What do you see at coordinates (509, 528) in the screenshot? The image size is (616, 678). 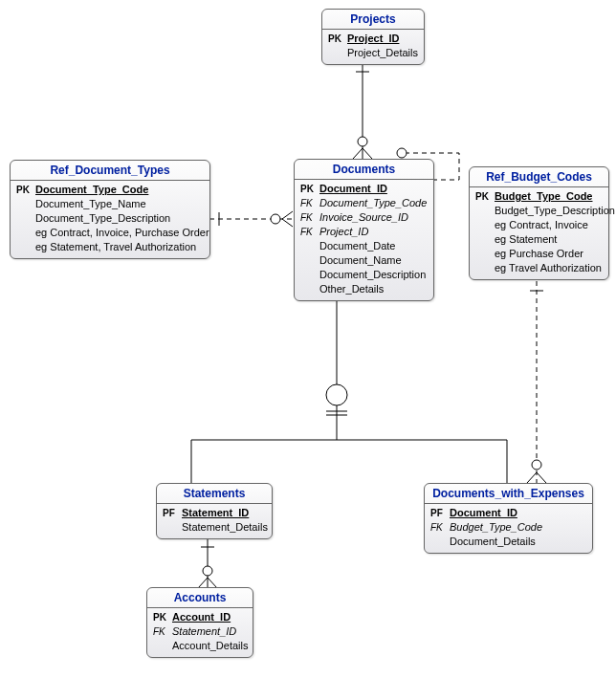 I see `entity-body: PFDocument_ID FKBudget_Type_Code Documen…` at bounding box center [509, 528].